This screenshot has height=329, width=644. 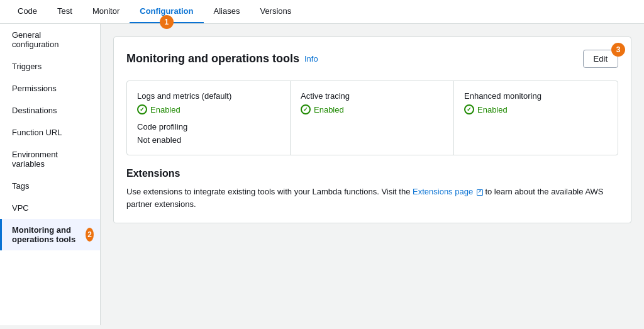 I want to click on monitoring-tools-badge: 2, so click(x=89, y=235).